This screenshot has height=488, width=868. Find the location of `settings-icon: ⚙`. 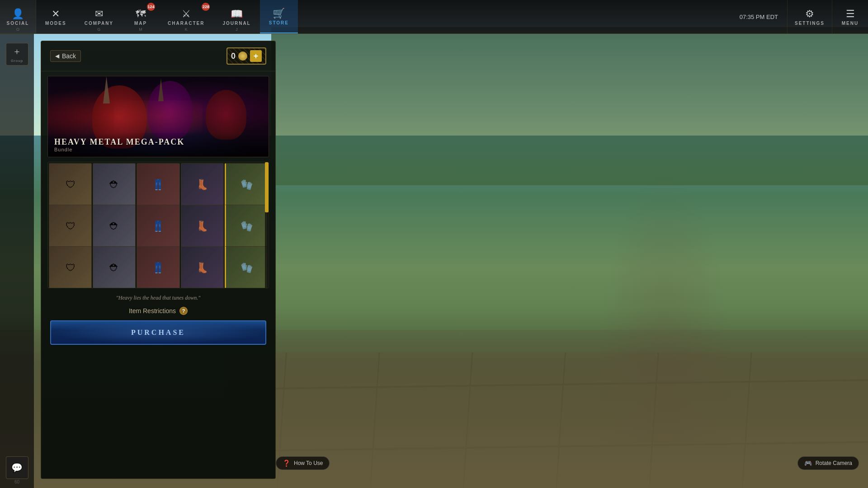

settings-icon: ⚙ is located at coordinates (810, 14).